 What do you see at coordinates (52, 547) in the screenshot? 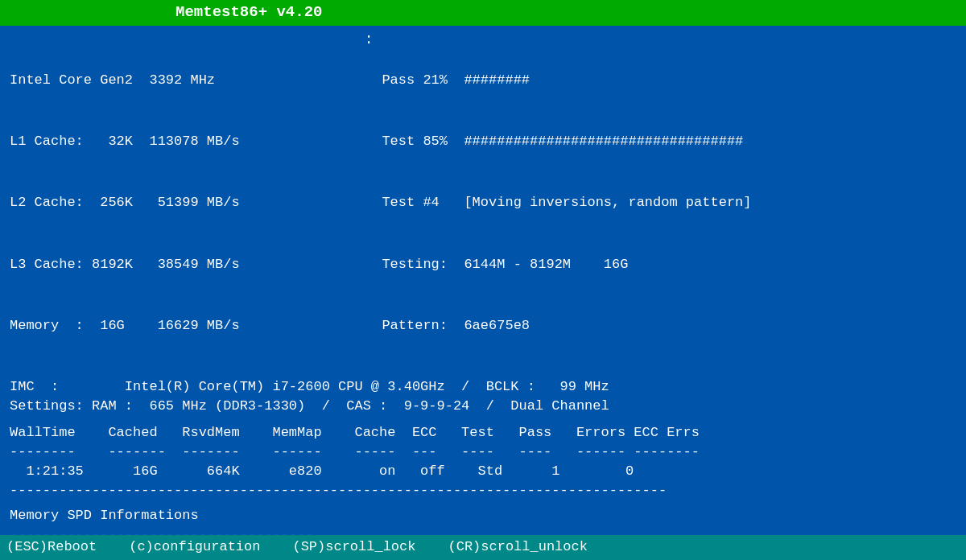
I see `bottom-esc: (ESC)Reboot` at bounding box center [52, 547].